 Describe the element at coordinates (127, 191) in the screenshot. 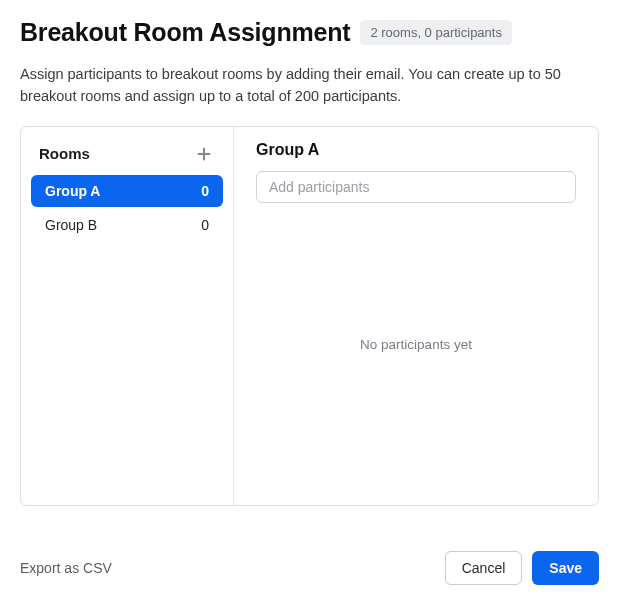

I see `room-item-group-a: Group A 0` at that location.